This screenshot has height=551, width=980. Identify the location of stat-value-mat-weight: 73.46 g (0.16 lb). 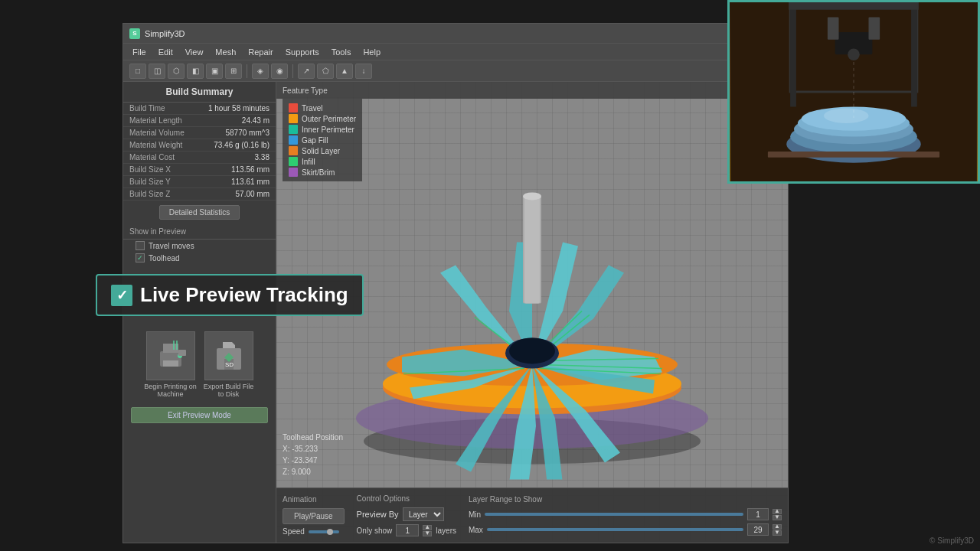
(242, 145).